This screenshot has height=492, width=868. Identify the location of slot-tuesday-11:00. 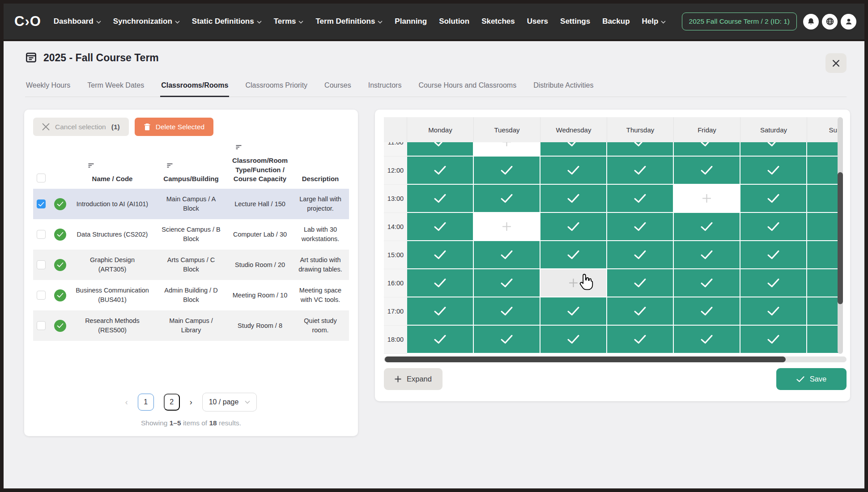
(507, 149).